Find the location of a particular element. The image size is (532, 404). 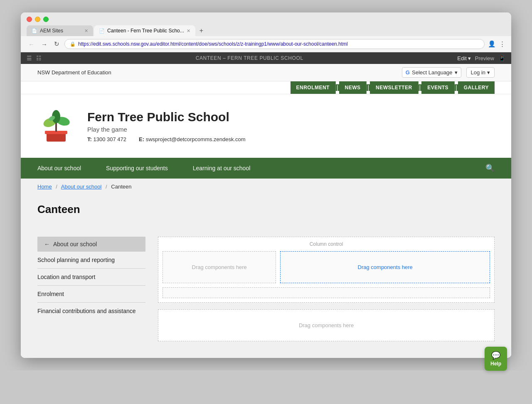

tab-close-button: ✕ is located at coordinates (86, 31).